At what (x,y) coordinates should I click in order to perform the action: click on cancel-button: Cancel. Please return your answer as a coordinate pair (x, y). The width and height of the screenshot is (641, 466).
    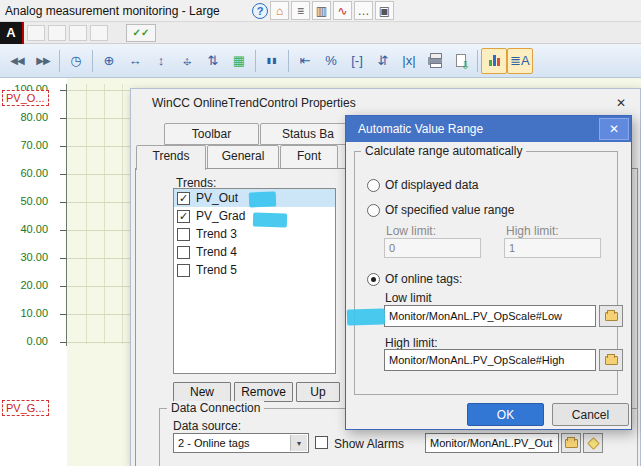
    Looking at the image, I should click on (590, 414).